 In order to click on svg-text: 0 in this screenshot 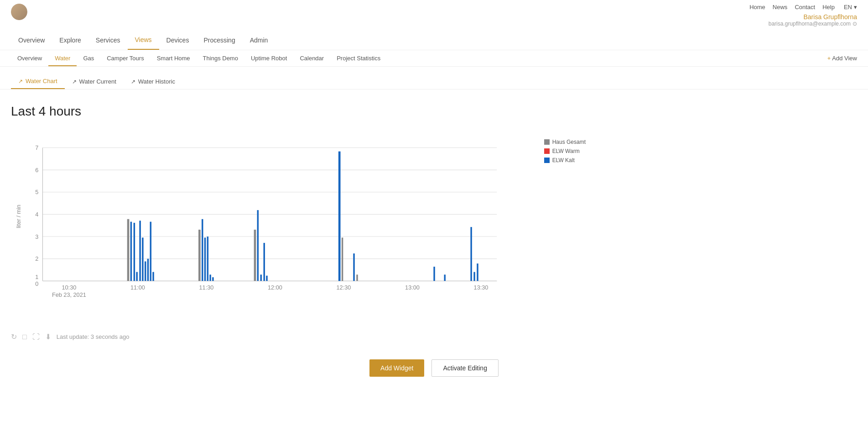, I will do `click(36, 284)`.